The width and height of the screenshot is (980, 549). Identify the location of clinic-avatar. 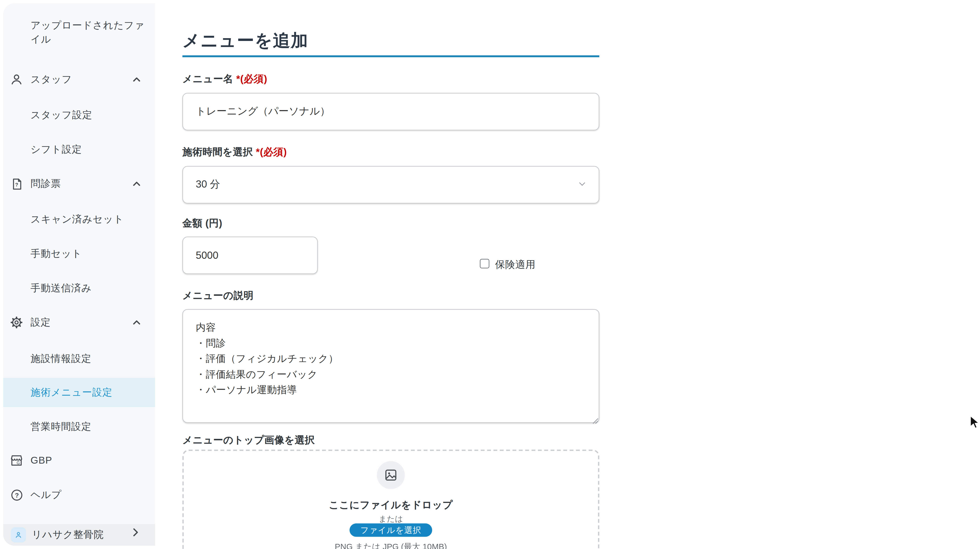
(18, 535).